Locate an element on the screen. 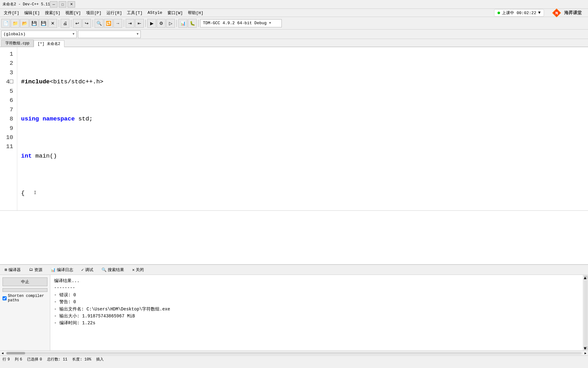  timer-area: 上课中 00:02:22 ▼ 海 海昇课堂 is located at coordinates (540, 13).